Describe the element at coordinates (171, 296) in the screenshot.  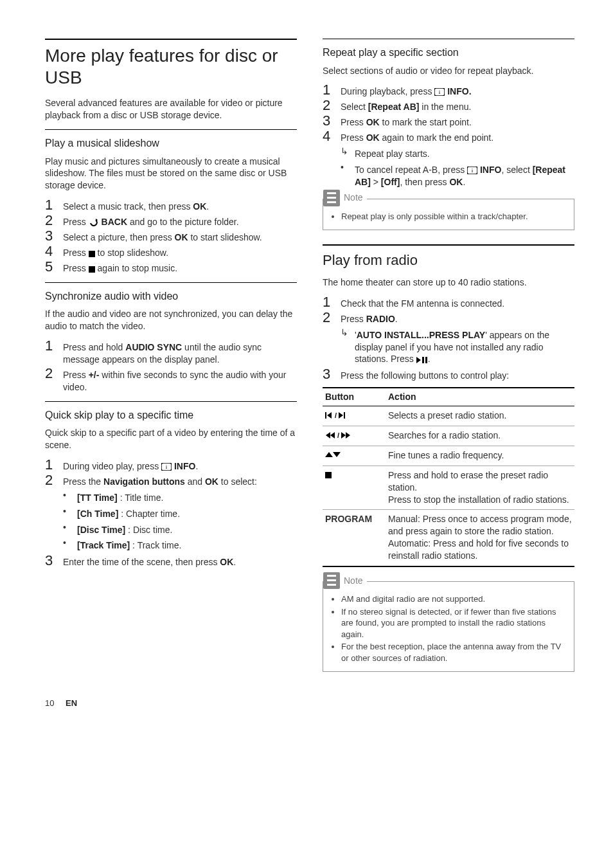
I see `sync-heading: Synchronize audio with video` at that location.